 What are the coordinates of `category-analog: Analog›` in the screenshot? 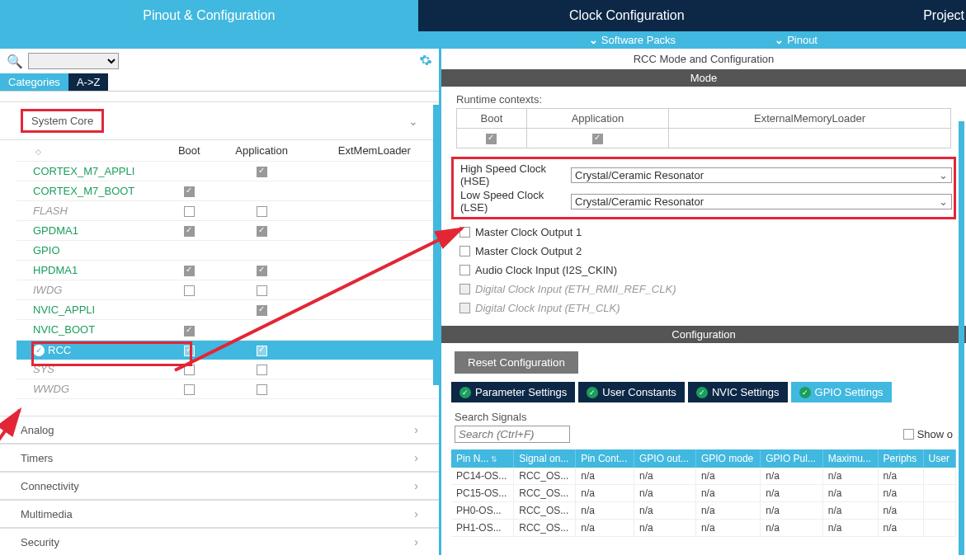 It's located at (219, 430).